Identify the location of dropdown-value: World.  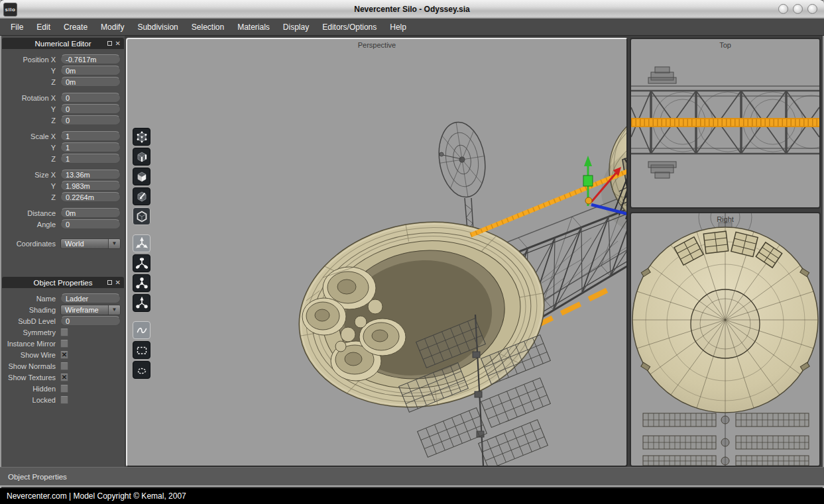
(85, 244).